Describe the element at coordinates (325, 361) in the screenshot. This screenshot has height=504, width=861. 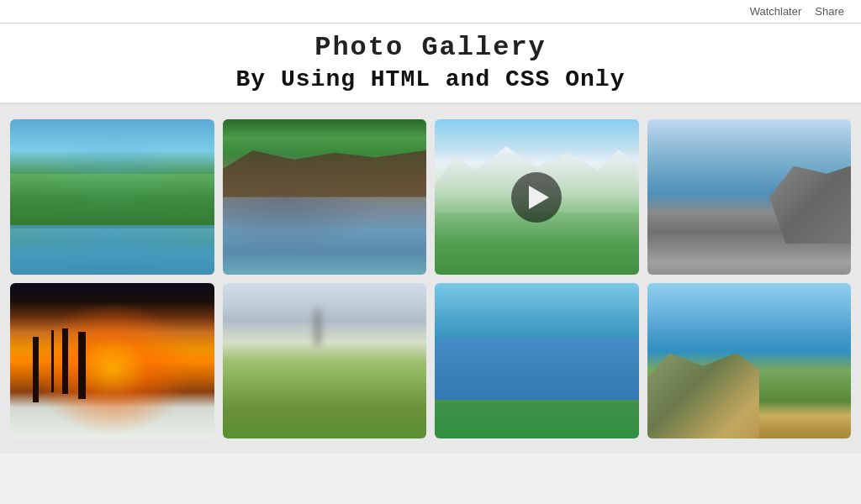
I see `photo-6-inner` at that location.